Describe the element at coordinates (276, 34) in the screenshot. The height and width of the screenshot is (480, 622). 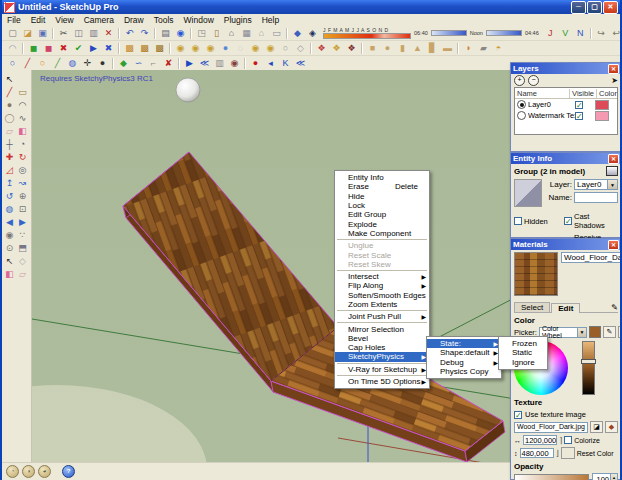
I see `window-icon: ▭` at that location.